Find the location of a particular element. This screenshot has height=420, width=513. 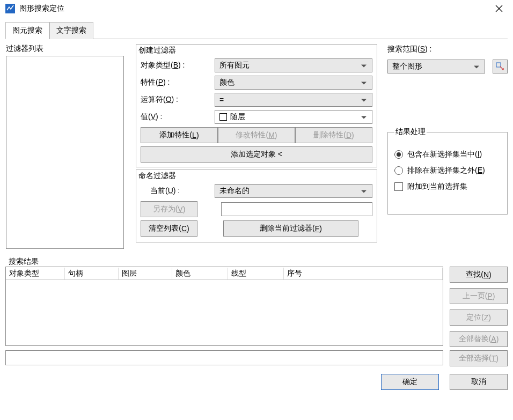

select-all-button: 全部选择(T) is located at coordinates (479, 358).